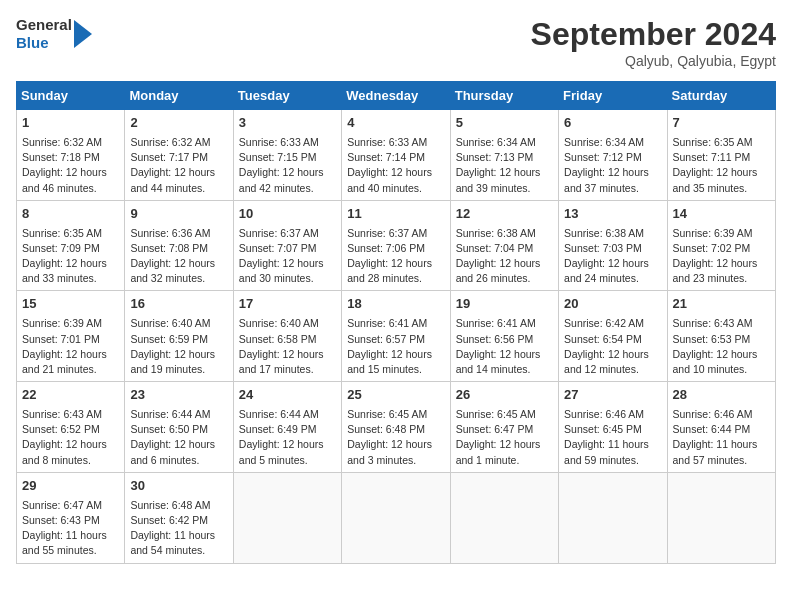 The image size is (792, 612). Describe the element at coordinates (288, 248) in the screenshot. I see `day-info: Sunset: 7:07 PM` at that location.